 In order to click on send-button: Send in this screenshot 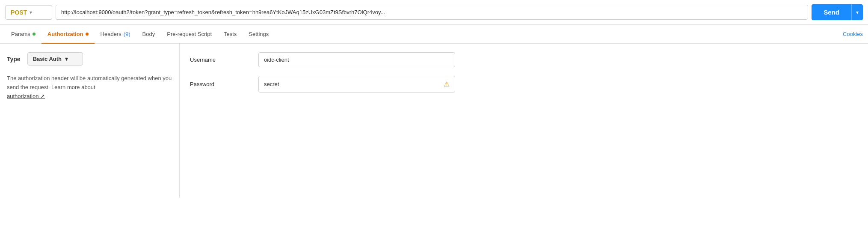, I will do `click(832, 12)`.